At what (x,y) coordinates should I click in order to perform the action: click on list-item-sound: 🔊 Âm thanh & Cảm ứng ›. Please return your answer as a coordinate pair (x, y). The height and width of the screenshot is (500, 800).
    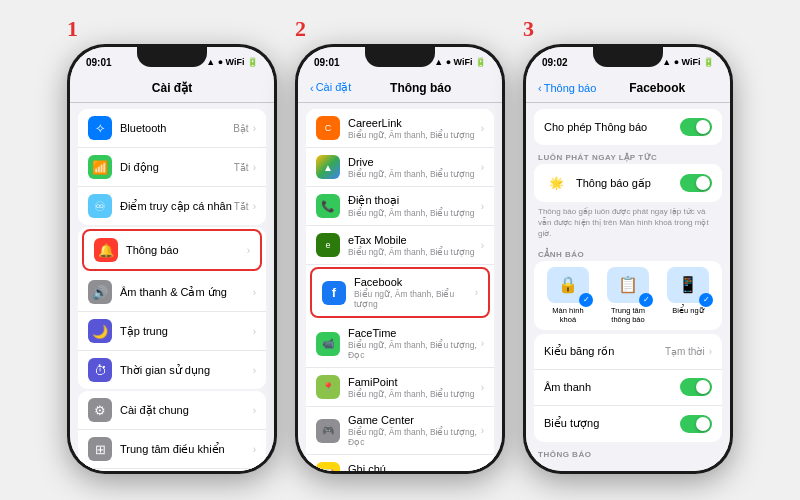
    Looking at the image, I should click on (172, 292).